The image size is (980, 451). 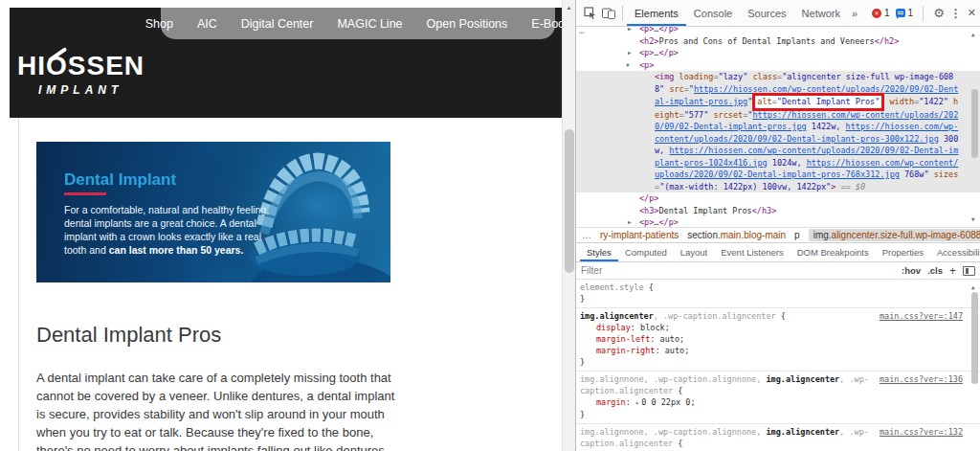 I want to click on nav-item-open-positions: Open Positions, so click(x=467, y=24).